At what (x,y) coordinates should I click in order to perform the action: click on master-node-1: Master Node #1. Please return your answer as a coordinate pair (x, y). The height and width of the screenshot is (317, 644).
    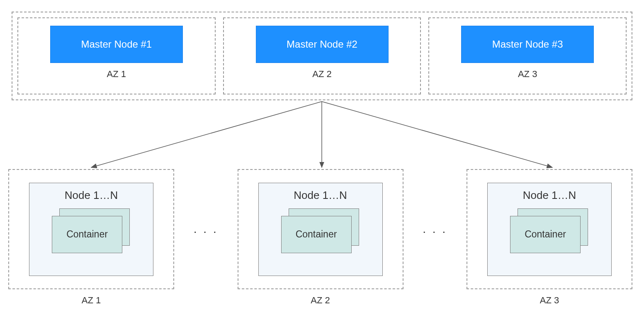
    Looking at the image, I should click on (117, 44).